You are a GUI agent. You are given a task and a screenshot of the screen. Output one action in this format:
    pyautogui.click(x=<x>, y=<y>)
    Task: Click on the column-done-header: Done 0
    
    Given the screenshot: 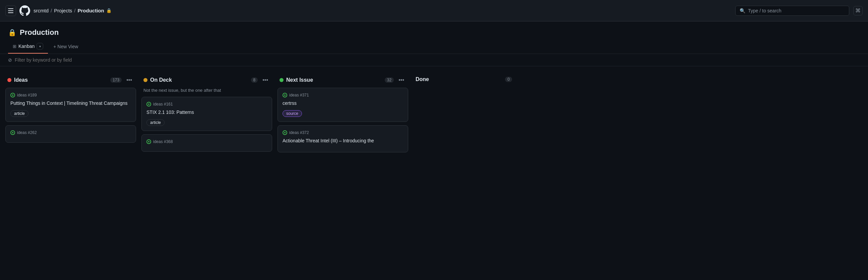 What is the action you would take?
    pyautogui.click(x=464, y=80)
    